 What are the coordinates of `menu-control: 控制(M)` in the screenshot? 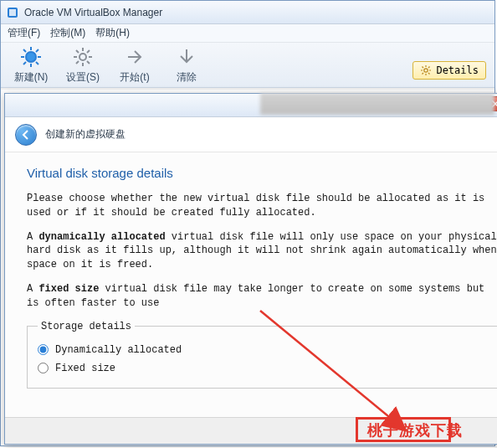 It's located at (68, 33).